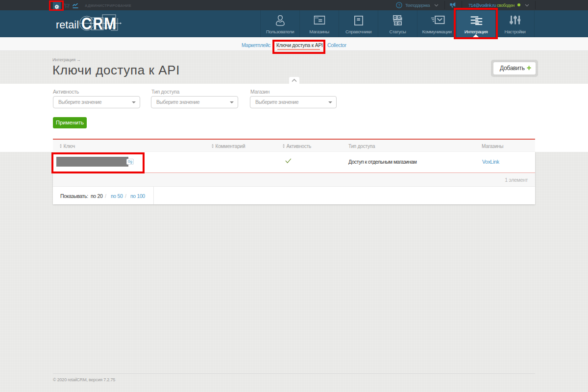  What do you see at coordinates (86, 24) in the screenshot?
I see `svg-text: C` at bounding box center [86, 24].